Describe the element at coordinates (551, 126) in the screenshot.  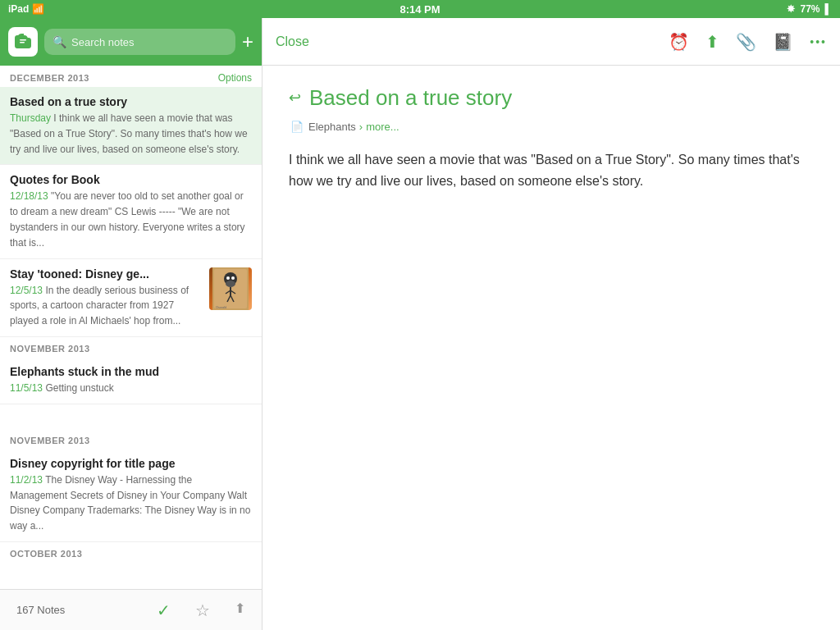
I see `note-meta: 📄 Elephants › more...` at that location.